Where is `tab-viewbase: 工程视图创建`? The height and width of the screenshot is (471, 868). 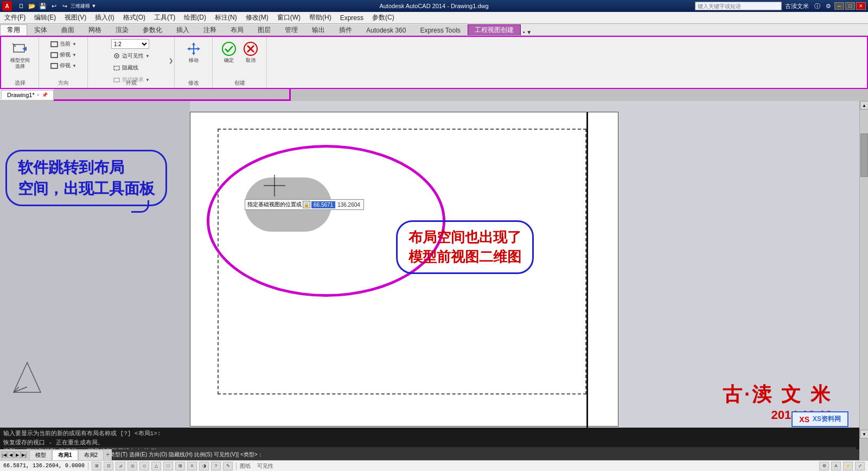
tab-viewbase: 工程视图创建 is located at coordinates (494, 30).